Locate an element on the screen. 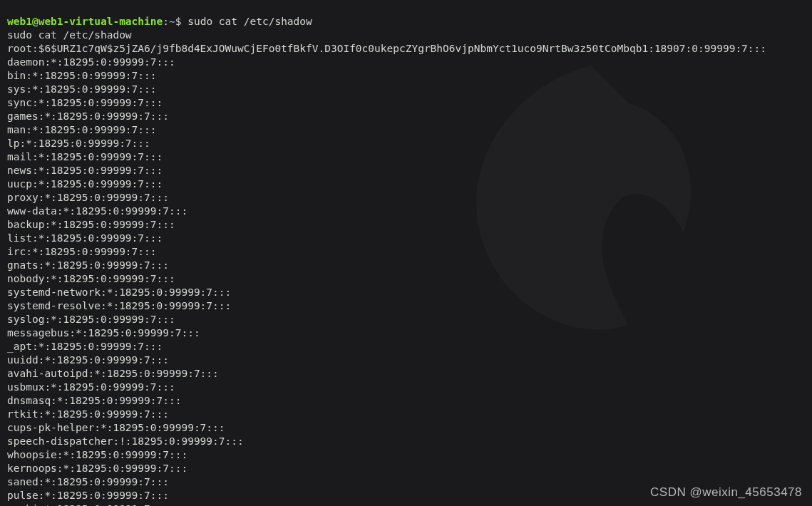 The width and height of the screenshot is (812, 506). output-line: bin:*:18295:0:99999:7::: is located at coordinates (406, 76).